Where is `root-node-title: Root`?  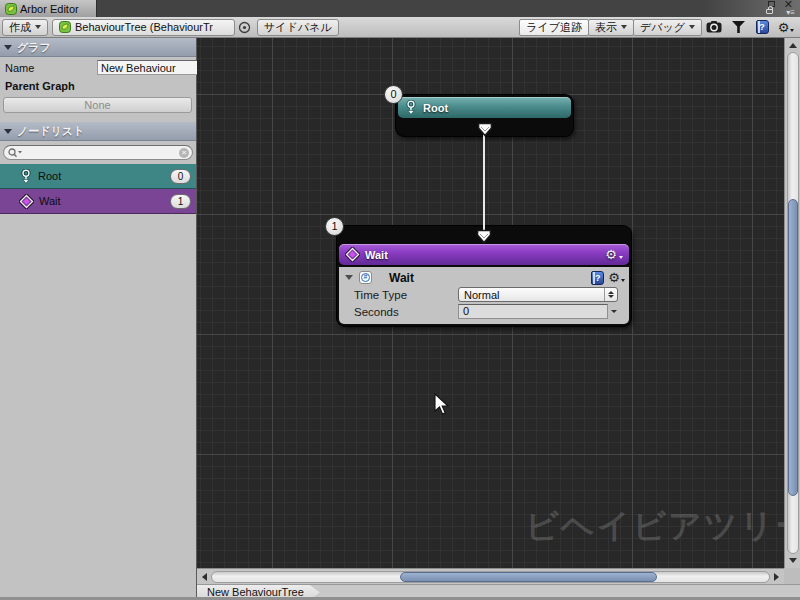 root-node-title: Root is located at coordinates (436, 108).